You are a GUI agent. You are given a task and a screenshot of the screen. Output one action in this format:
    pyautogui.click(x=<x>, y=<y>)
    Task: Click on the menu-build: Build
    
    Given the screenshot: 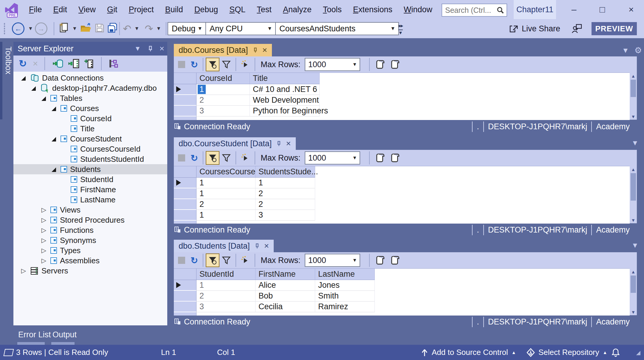 What is the action you would take?
    pyautogui.click(x=174, y=10)
    